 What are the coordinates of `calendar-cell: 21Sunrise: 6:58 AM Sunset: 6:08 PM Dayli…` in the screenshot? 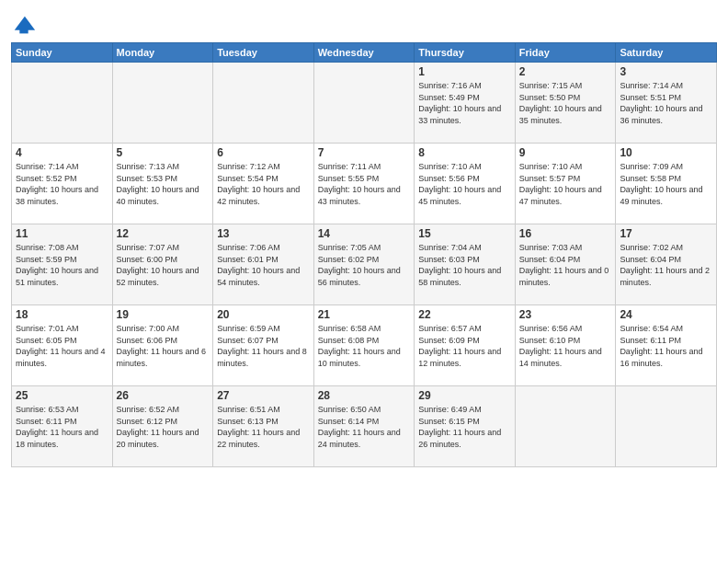 It's located at (364, 346).